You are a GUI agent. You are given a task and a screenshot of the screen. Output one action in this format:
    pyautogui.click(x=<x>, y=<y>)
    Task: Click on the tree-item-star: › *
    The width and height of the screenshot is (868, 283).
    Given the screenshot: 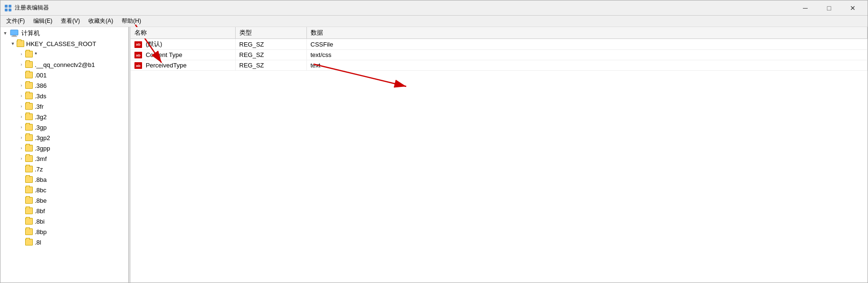 What is the action you would take?
    pyautogui.click(x=65, y=54)
    